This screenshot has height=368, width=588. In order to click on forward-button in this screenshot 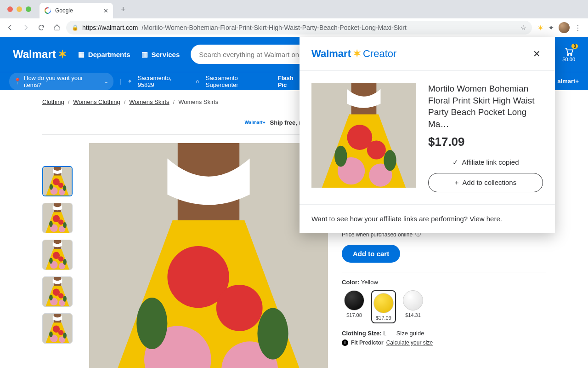, I will do `click(26, 28)`.